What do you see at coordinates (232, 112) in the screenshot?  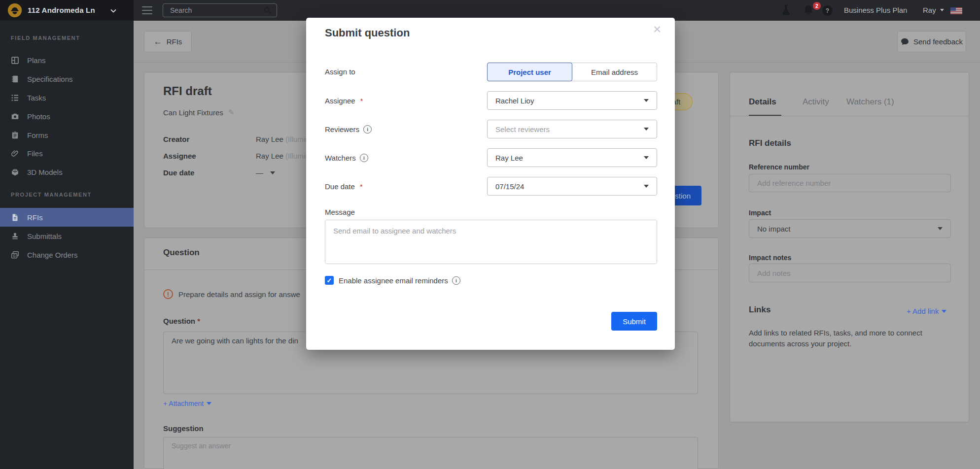 I see `edit-pencil-icon: ✎` at bounding box center [232, 112].